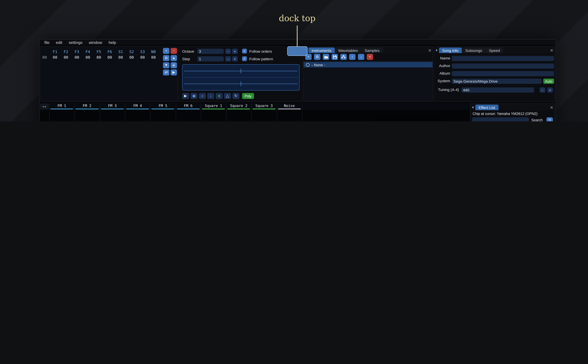 The width and height of the screenshot is (588, 364). I want to click on menu-window: window, so click(95, 42).